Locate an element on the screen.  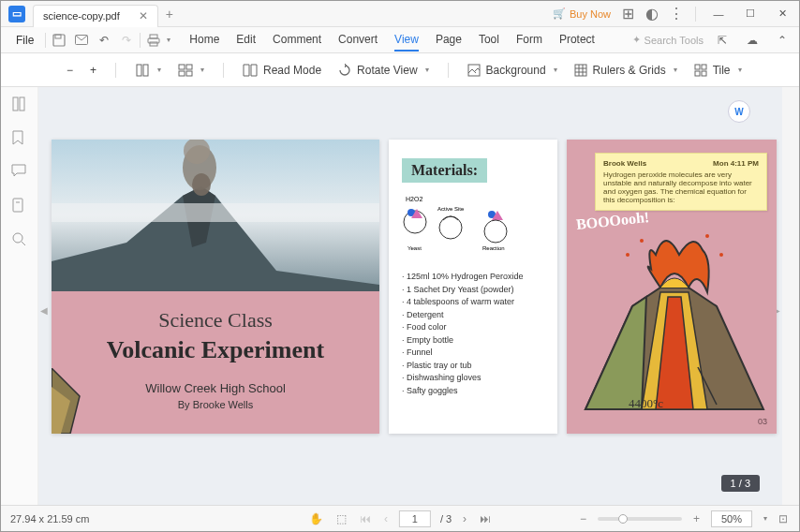
materials-heading: Materials: is located at coordinates (444, 170).